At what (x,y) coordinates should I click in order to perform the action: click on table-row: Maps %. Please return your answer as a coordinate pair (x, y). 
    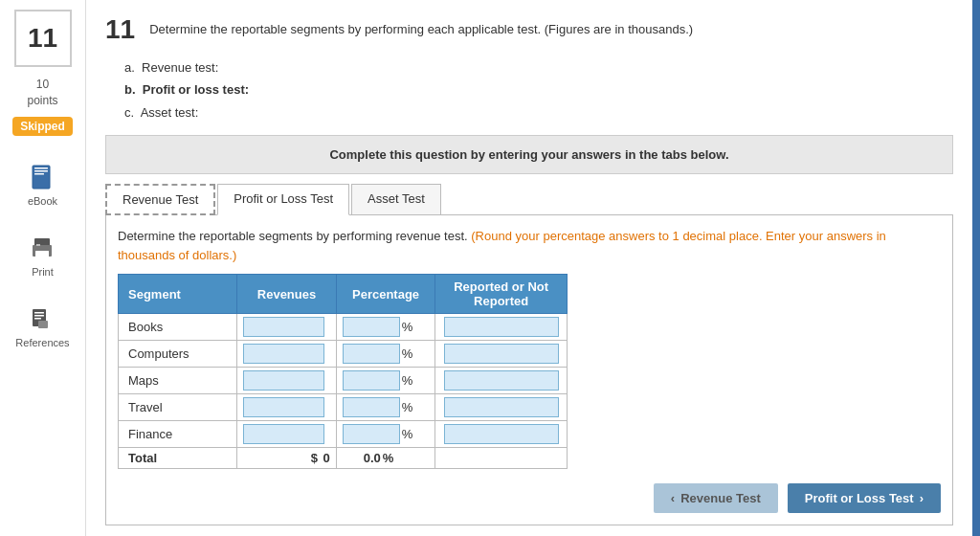
    Looking at the image, I should click on (343, 381).